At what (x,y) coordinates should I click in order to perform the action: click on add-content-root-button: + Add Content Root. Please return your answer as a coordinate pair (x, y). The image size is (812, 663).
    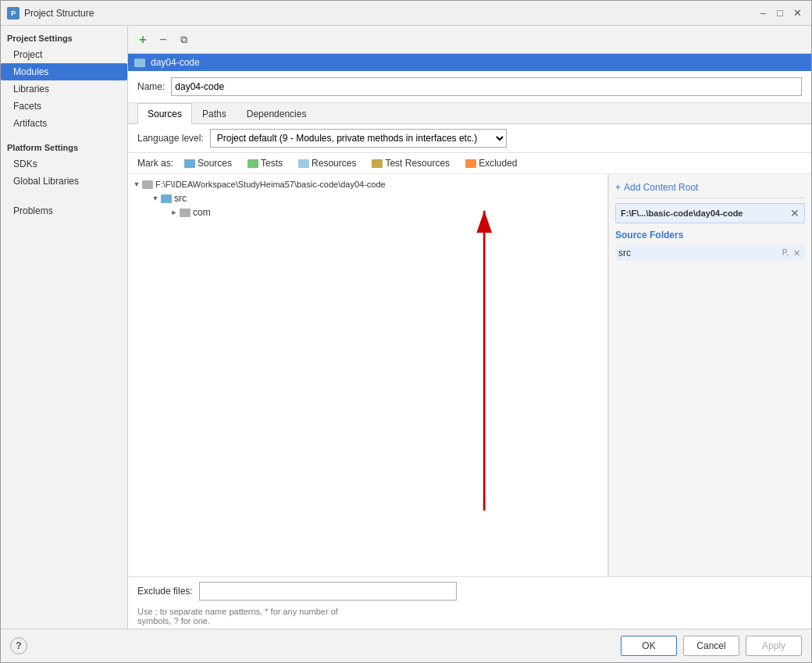
    Looking at the image, I should click on (710, 189).